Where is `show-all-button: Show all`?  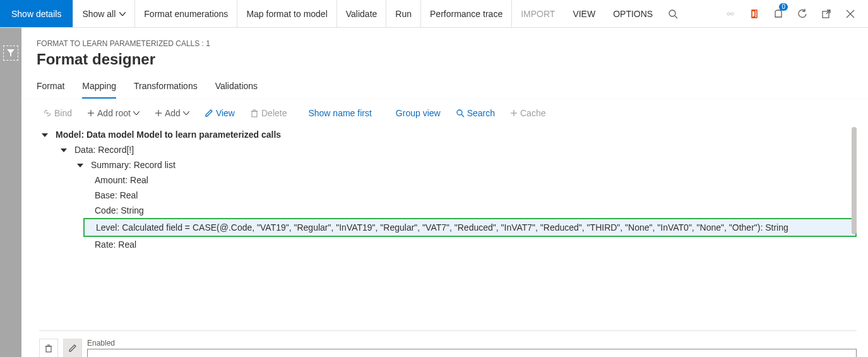 show-all-button: Show all is located at coordinates (104, 14).